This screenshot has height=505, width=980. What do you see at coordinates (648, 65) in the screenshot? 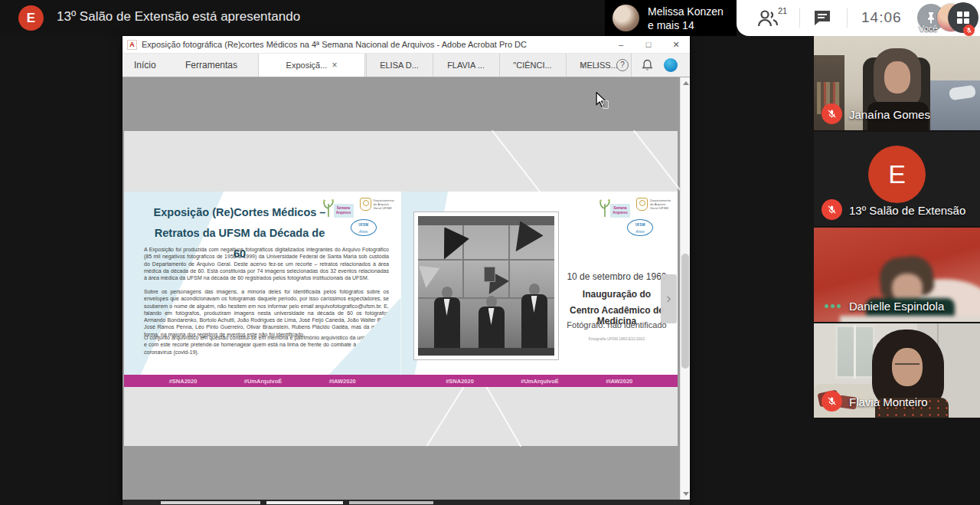
I see `bell-icon` at bounding box center [648, 65].